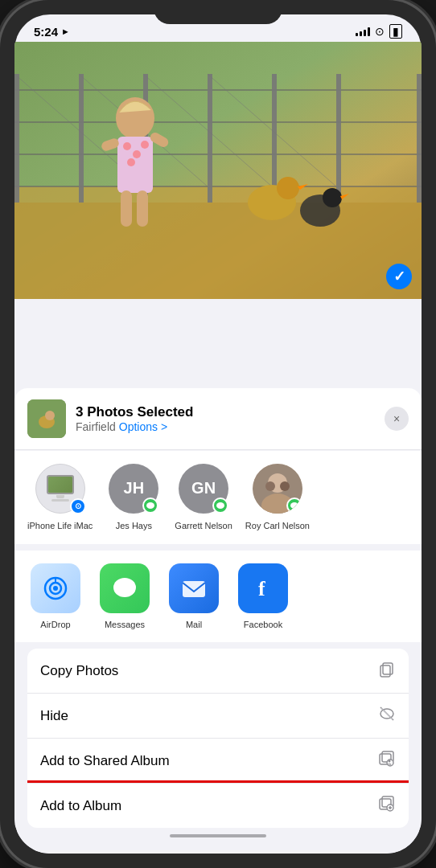  I want to click on wifi-badge: ⊙, so click(78, 506).